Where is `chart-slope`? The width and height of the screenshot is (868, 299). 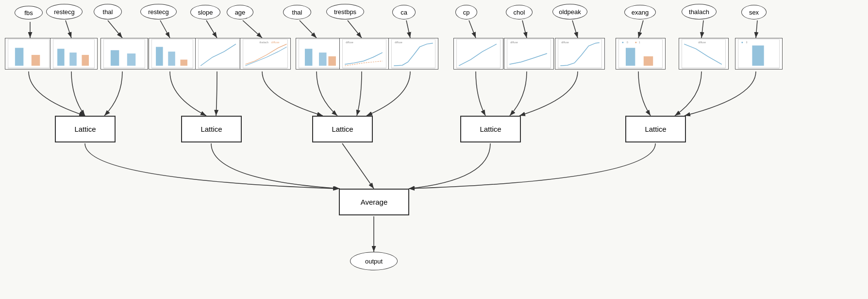
chart-slope is located at coordinates (219, 53).